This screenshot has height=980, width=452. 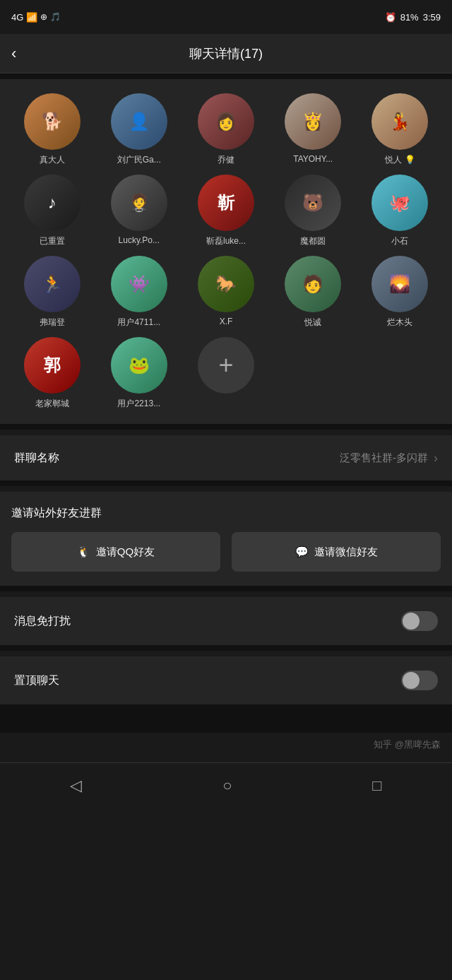 I want to click on member-avatar: 🐙, so click(x=400, y=203).